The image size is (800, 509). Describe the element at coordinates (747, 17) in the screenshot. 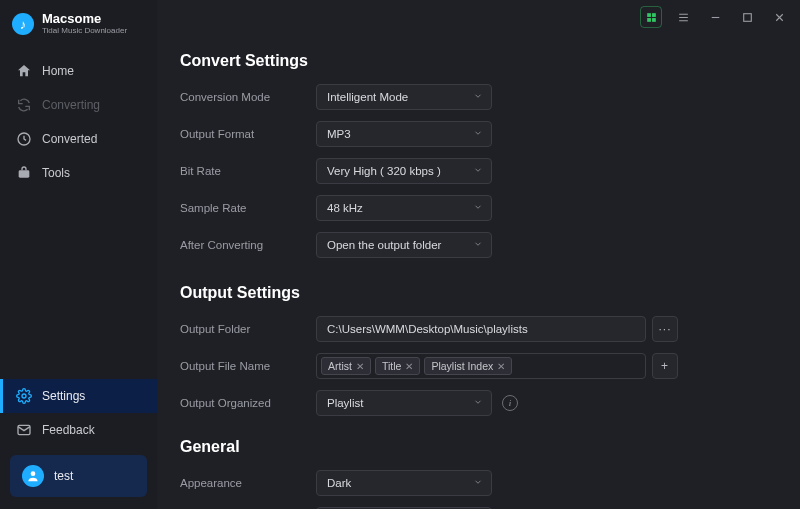

I see `maximize-button` at that location.